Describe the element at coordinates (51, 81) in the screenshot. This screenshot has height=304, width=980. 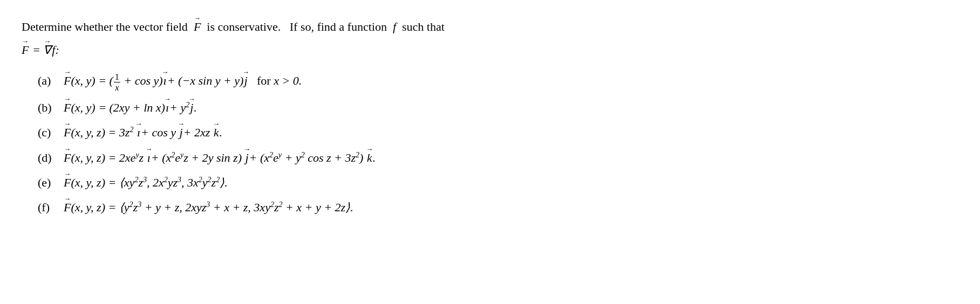
I see `part-a-label: (a)` at that location.